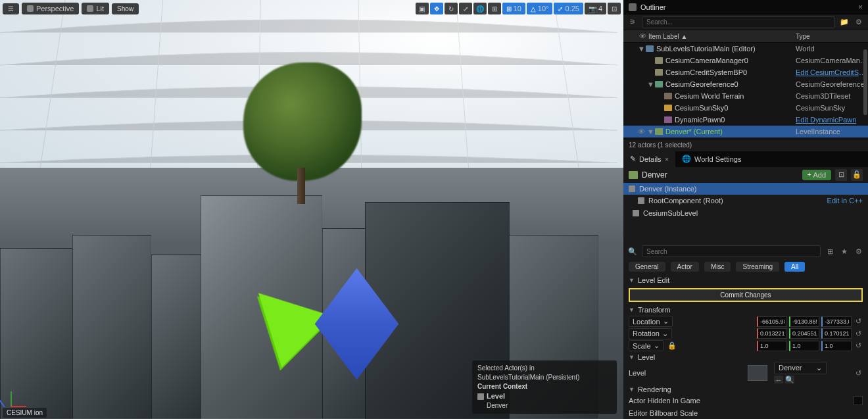 The image size is (868, 419). Describe the element at coordinates (832, 72) in the screenshot. I see `outliner-item-type: Edit CesiumCreditSyste` at that location.